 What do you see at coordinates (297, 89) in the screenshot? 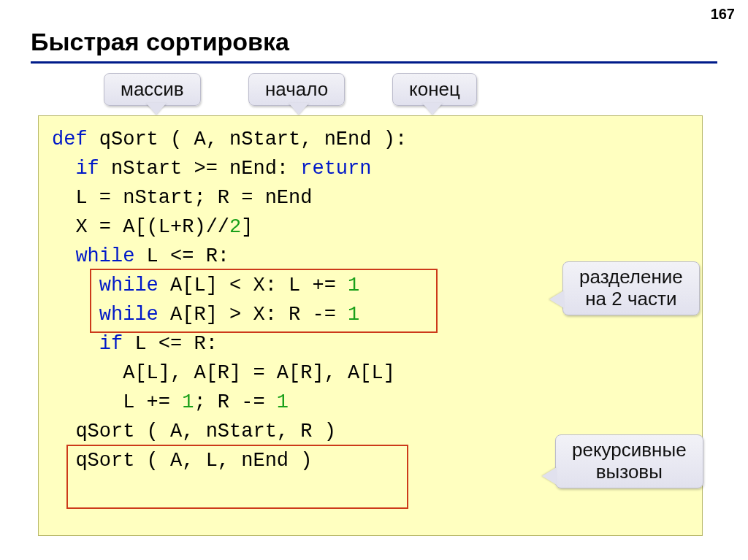
I see `callout-start: начало` at bounding box center [297, 89].